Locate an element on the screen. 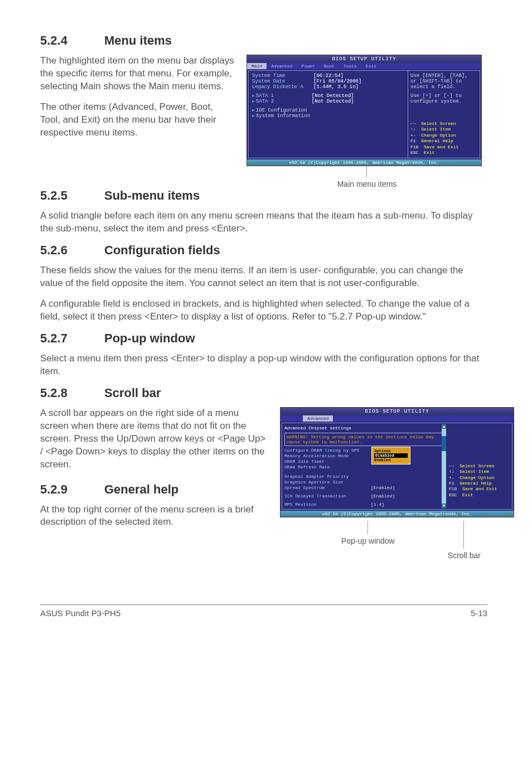  field-label: Graphic Adapter Priority is located at coordinates (328, 476).